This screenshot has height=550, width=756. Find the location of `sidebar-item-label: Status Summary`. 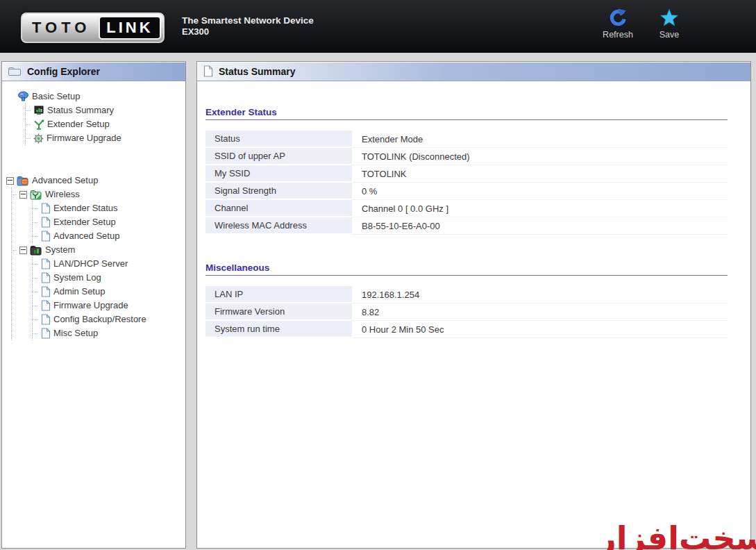

sidebar-item-label: Status Summary is located at coordinates (81, 110).